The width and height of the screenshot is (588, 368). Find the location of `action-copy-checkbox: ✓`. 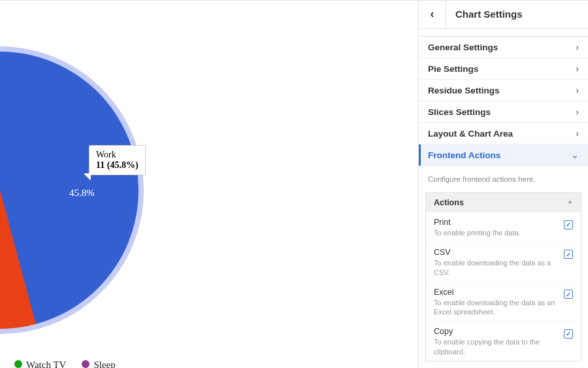

action-copy-checkbox: ✓ is located at coordinates (568, 333).